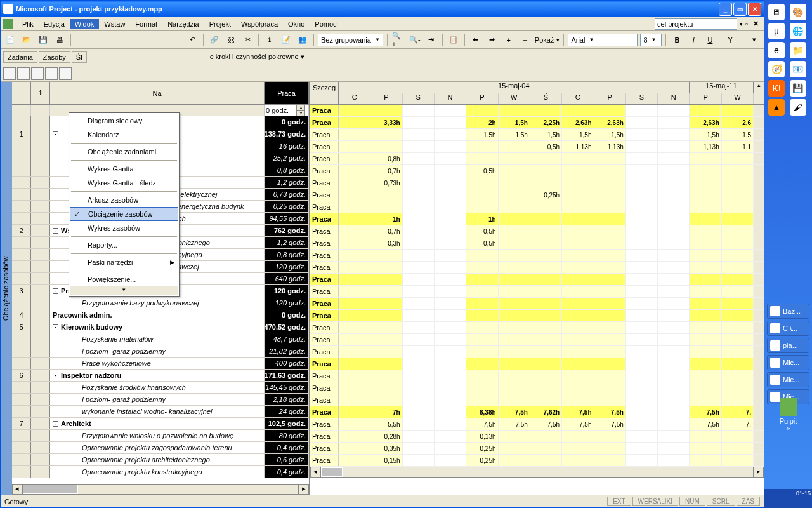 The width and height of the screenshot is (812, 508). I want to click on left-scrollbar: ◂▸, so click(160, 489).